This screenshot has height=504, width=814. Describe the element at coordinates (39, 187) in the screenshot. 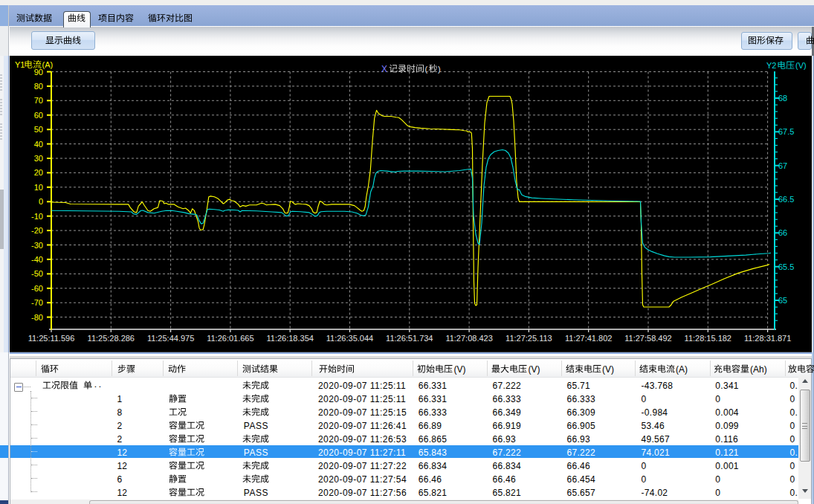

I see `svg-text: 10` at that location.